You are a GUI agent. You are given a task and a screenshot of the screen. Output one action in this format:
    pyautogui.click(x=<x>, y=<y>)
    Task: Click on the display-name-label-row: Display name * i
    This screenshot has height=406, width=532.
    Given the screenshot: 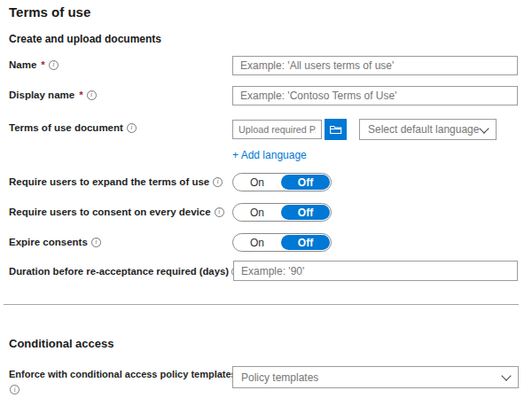 What is the action you would take?
    pyautogui.click(x=53, y=95)
    